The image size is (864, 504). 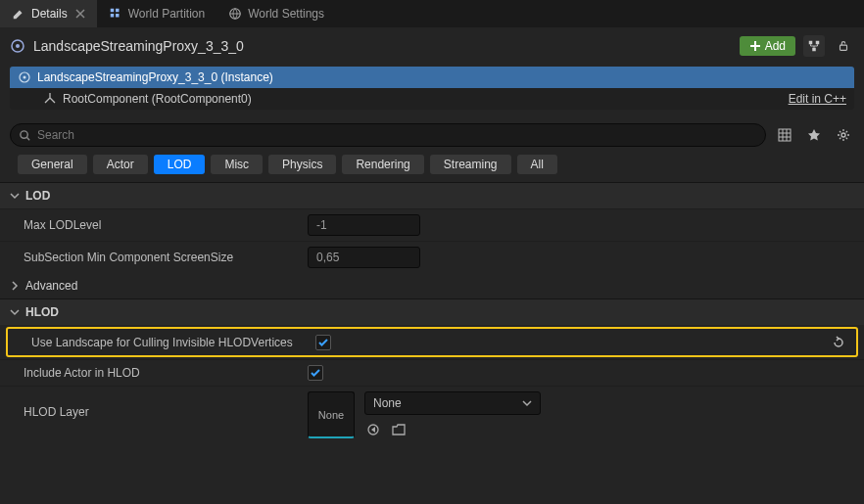 I want to click on globe-icon, so click(x=235, y=14).